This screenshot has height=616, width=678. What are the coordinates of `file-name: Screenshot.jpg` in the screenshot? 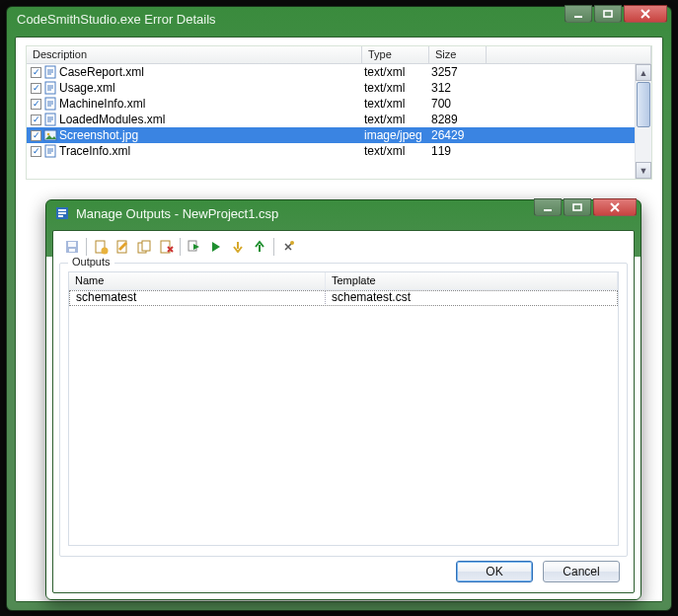 It's located at (99, 135).